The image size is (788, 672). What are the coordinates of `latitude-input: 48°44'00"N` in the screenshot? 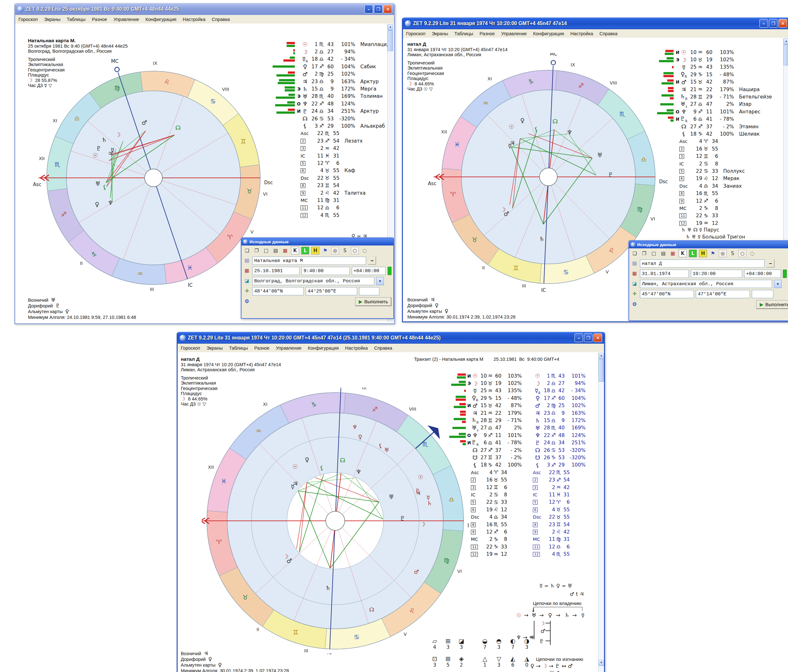 It's located at (278, 291).